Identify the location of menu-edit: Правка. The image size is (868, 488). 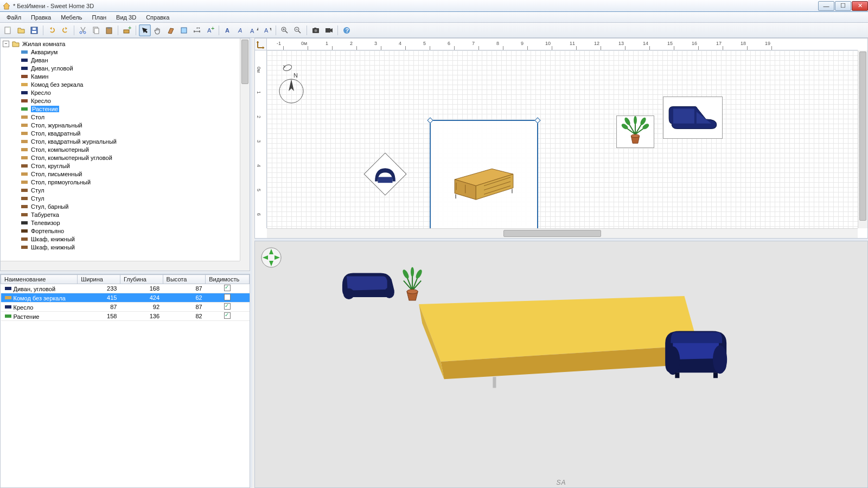
(41, 17).